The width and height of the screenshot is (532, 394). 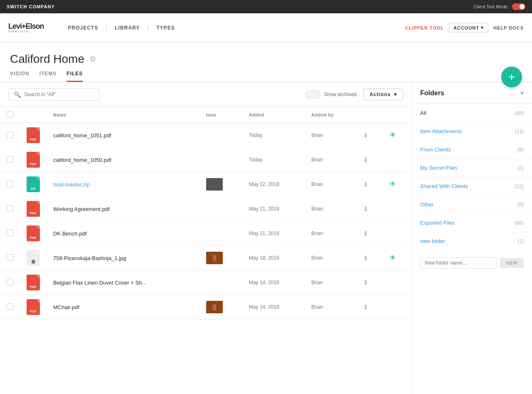 What do you see at coordinates (48, 77) in the screenshot?
I see `tab-items: ITEMS` at bounding box center [48, 77].